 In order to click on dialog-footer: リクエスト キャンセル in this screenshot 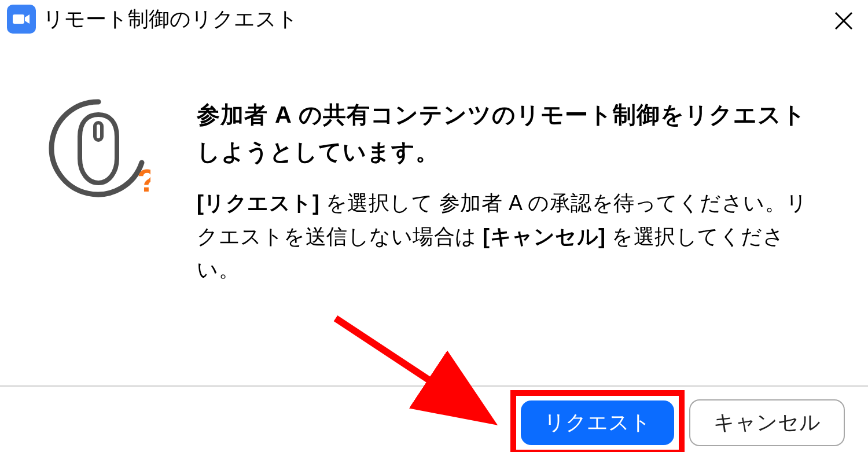, I will do `click(434, 419)`.